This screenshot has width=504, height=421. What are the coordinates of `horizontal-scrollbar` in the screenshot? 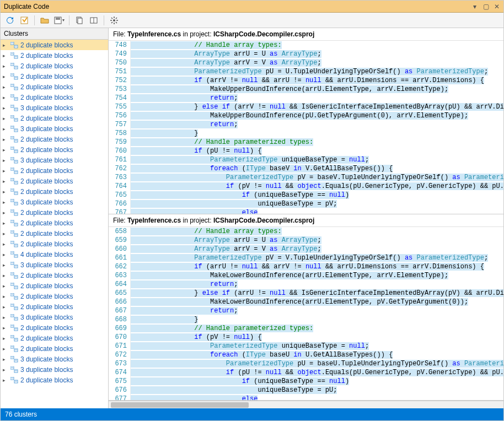 It's located at (306, 404).